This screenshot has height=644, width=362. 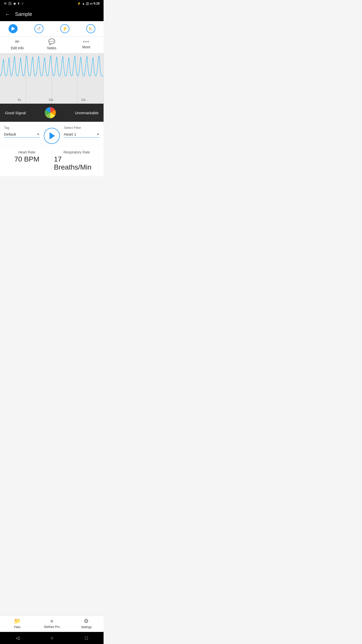 I want to click on android-nav-bar: ◁ ○ □, so click(x=52, y=638).